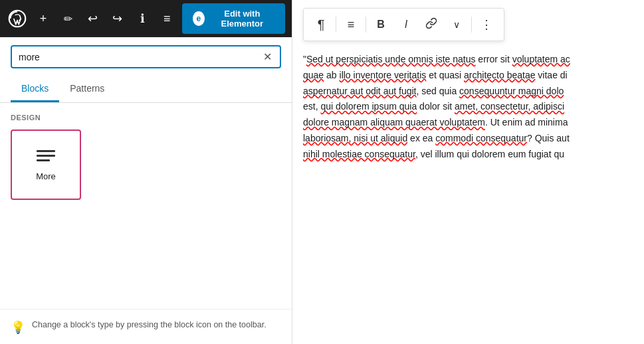 The width and height of the screenshot is (644, 344). What do you see at coordinates (93, 19) in the screenshot?
I see `undo-button: ↩` at bounding box center [93, 19].